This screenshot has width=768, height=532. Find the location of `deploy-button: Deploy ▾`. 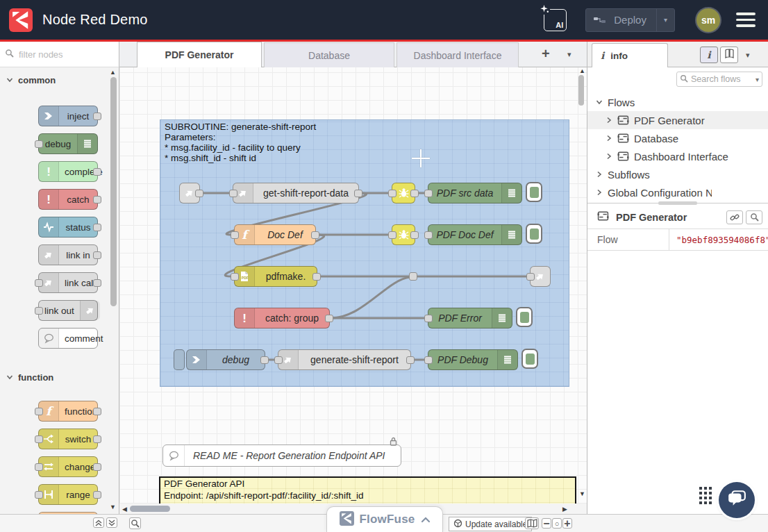

deploy-button: Deploy ▾ is located at coordinates (631, 20).